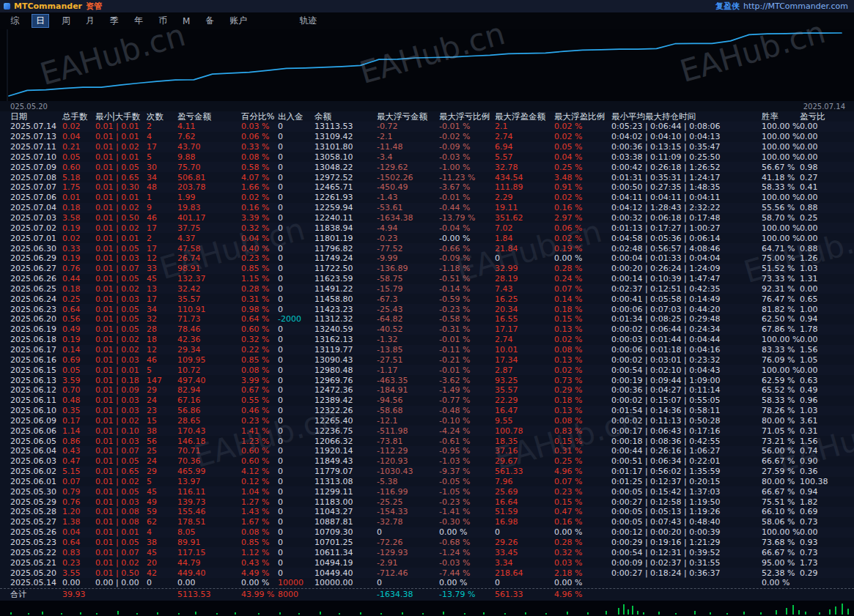  What do you see at coordinates (432, 218) in the screenshot?
I see `table-row: 2025.07.033.580.01 | 0.5046401.173.39 %0…` at bounding box center [432, 218].